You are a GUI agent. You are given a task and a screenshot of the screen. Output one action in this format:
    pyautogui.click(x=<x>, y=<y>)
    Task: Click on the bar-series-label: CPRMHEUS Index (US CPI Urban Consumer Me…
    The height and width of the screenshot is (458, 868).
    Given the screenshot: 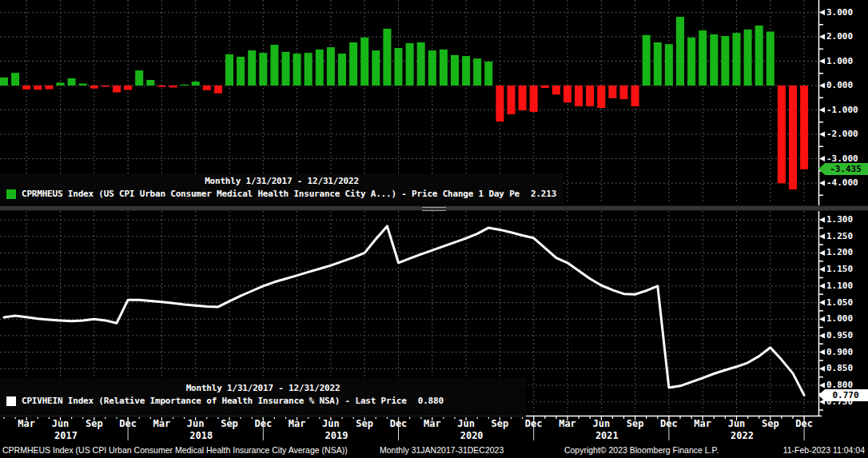 What is the action you would take?
    pyautogui.click(x=270, y=194)
    